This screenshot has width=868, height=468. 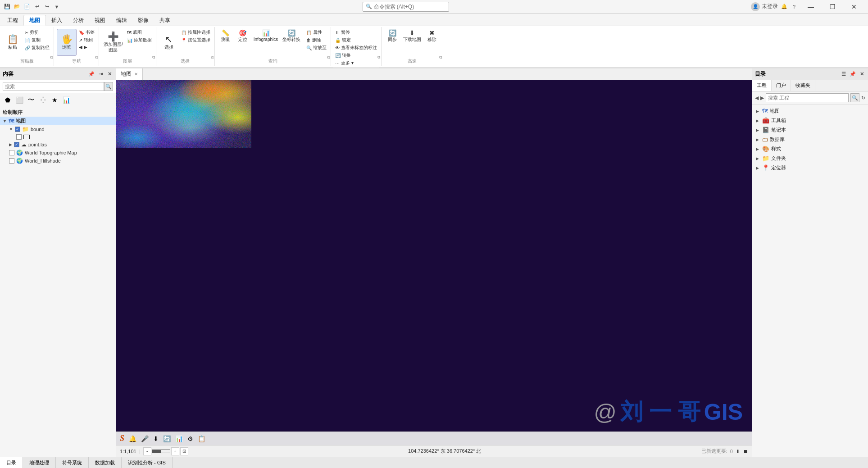 I want to click on more-label-button: ⋯ 更多 ▾, so click(x=356, y=63).